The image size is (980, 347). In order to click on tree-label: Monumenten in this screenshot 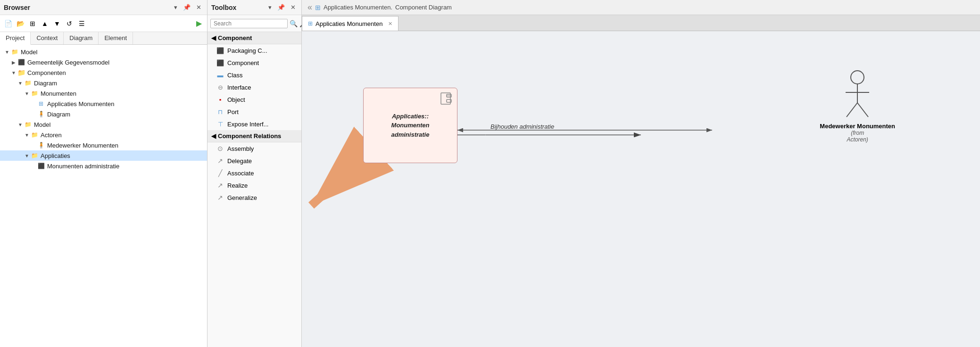, I will do `click(58, 93)`.